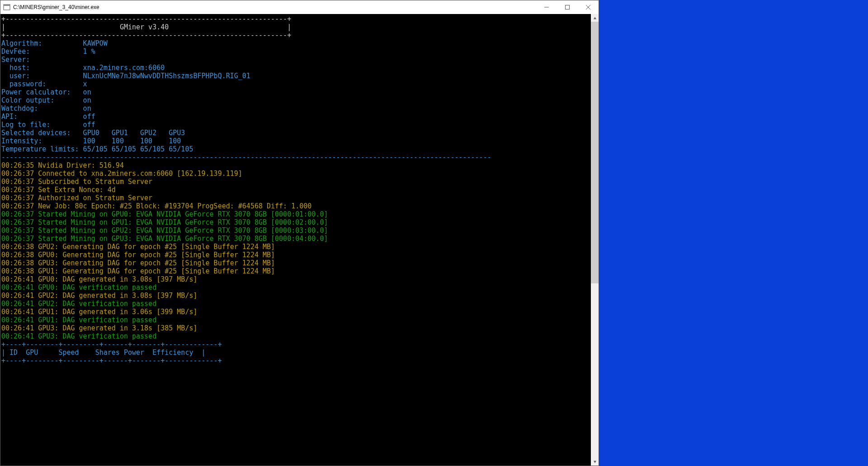 The image size is (868, 466). What do you see at coordinates (547, 7) in the screenshot?
I see `minimize-button` at bounding box center [547, 7].